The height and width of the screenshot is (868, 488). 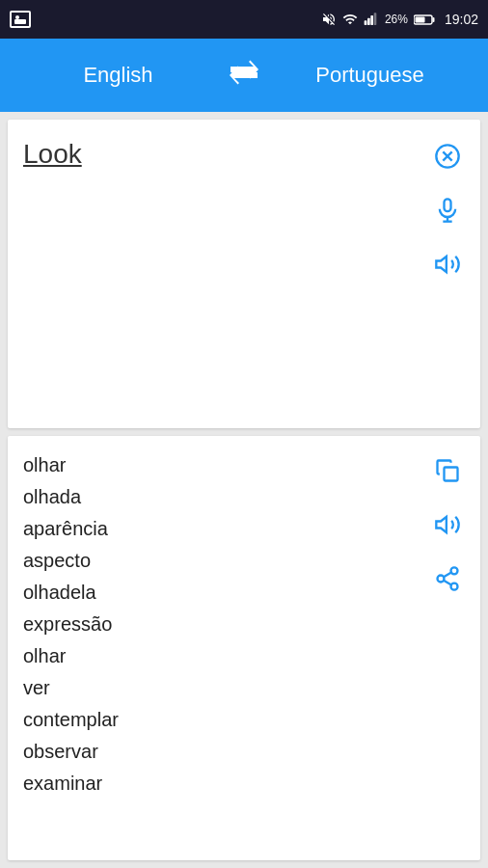 I want to click on mute-icon, so click(x=329, y=19).